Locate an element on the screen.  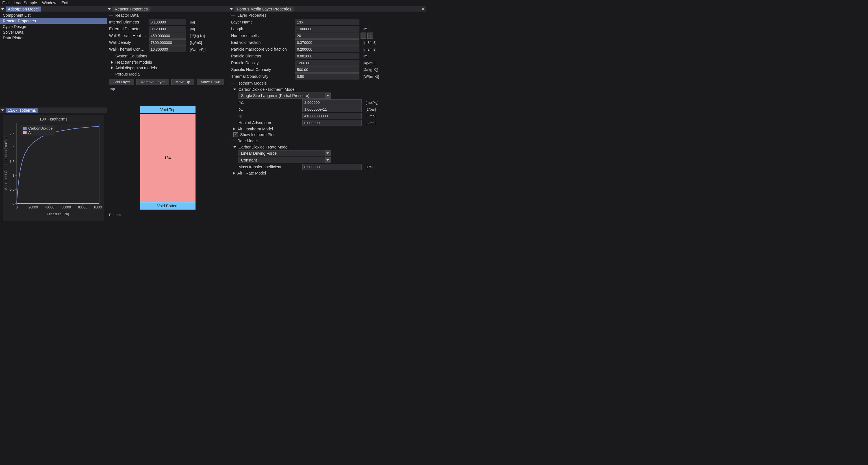
dropdown-isotherm-model: Single Site Langmuir (Partial Pressure) is located at coordinates (285, 96).